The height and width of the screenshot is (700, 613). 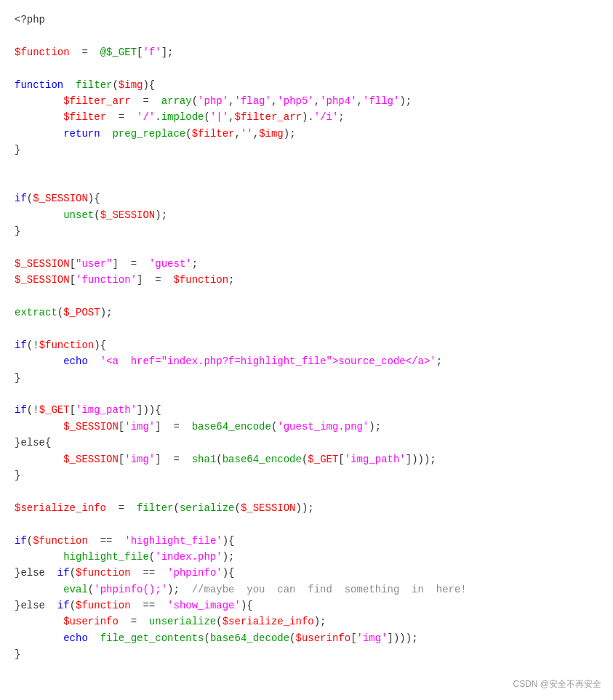 What do you see at coordinates (307, 573) in the screenshot?
I see `code-line: }else if($function == 'phpinfo'){` at bounding box center [307, 573].